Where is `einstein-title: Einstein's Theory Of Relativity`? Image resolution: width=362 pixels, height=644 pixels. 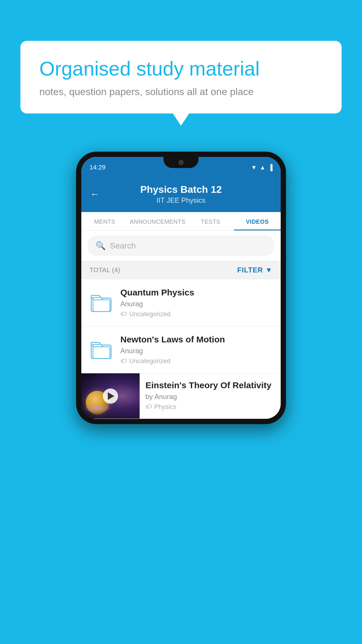 einstein-title: Einstein's Theory Of Relativity is located at coordinates (210, 385).